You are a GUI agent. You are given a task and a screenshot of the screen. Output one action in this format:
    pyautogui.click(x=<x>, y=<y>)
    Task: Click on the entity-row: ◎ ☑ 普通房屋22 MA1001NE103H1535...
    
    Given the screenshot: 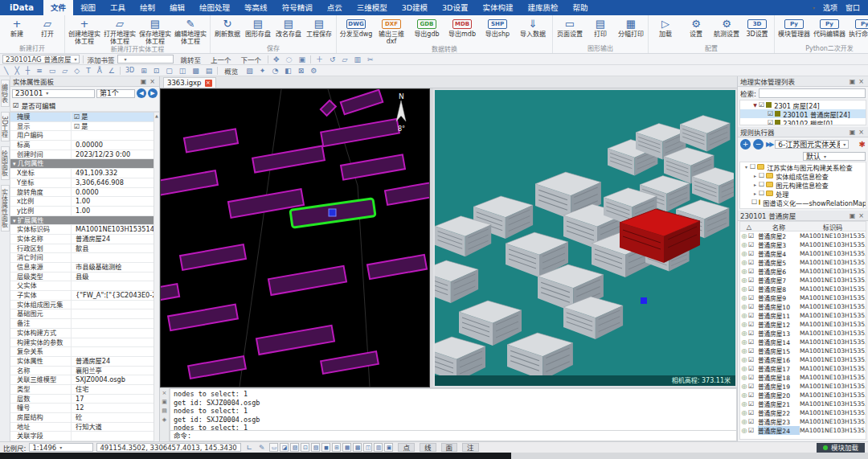 What is the action you would take?
    pyautogui.click(x=803, y=413)
    